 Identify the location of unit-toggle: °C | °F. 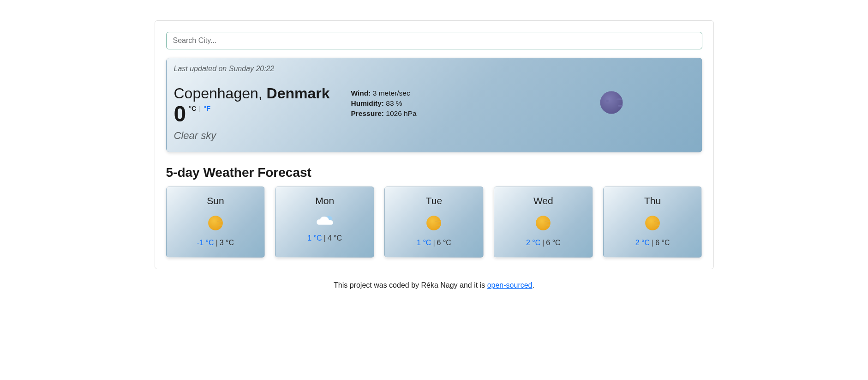
(199, 109).